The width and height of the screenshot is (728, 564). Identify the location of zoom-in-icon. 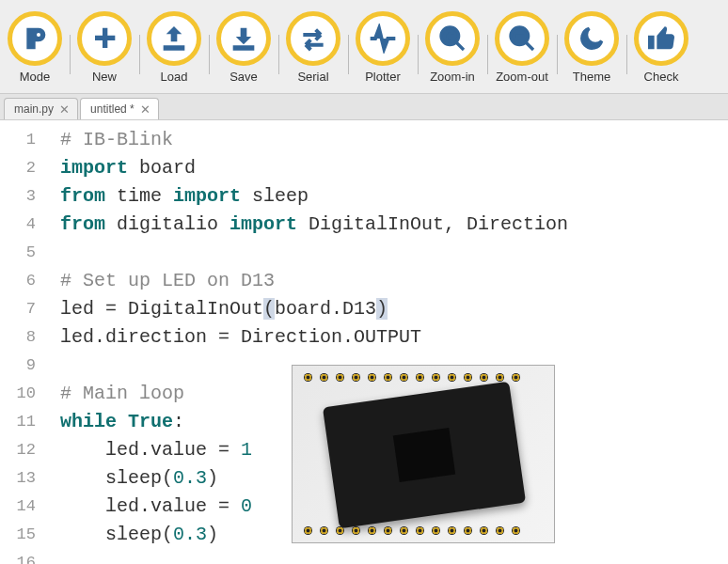
(452, 39).